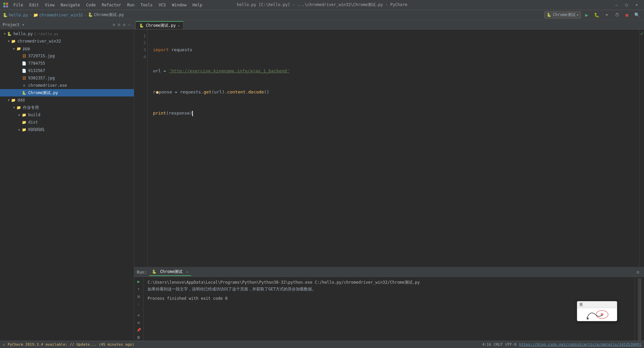 The width and height of the screenshot is (644, 348). Describe the element at coordinates (597, 305) in the screenshot. I see `ime-header: 英` at that location.